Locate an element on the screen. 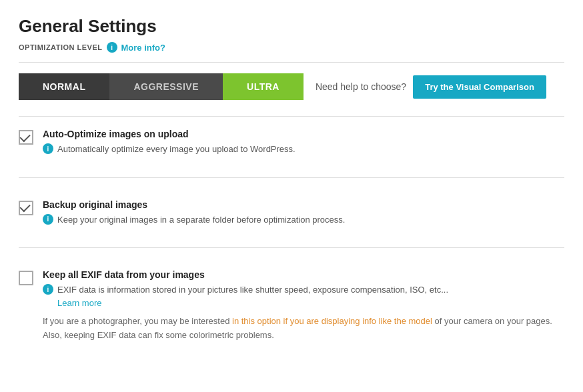  auto-optimize-desc-row: i Automatically optimize every image you… is located at coordinates (304, 149).